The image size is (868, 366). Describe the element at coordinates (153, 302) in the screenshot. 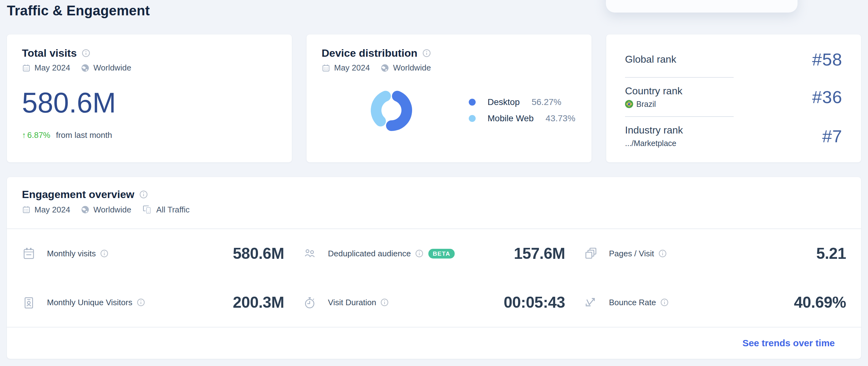

I see `metric-monthly-unique-visitors: Monthly Unique Visitors 200.3M` at that location.